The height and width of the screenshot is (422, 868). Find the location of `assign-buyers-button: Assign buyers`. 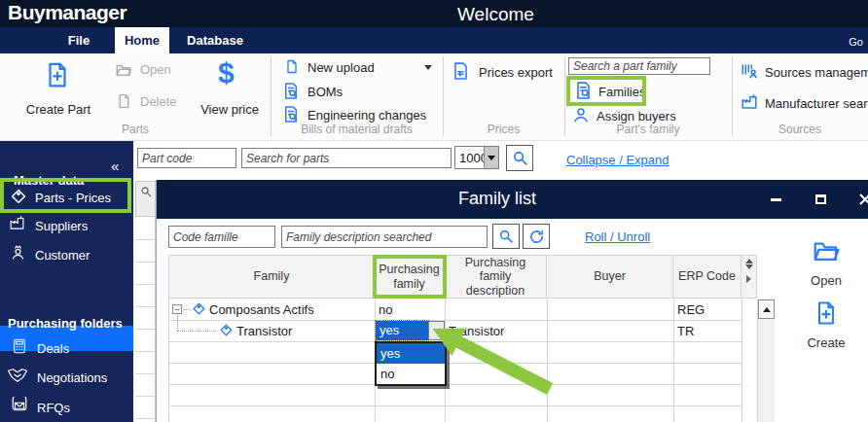

assign-buyers-button: Assign buyers is located at coordinates (636, 117).